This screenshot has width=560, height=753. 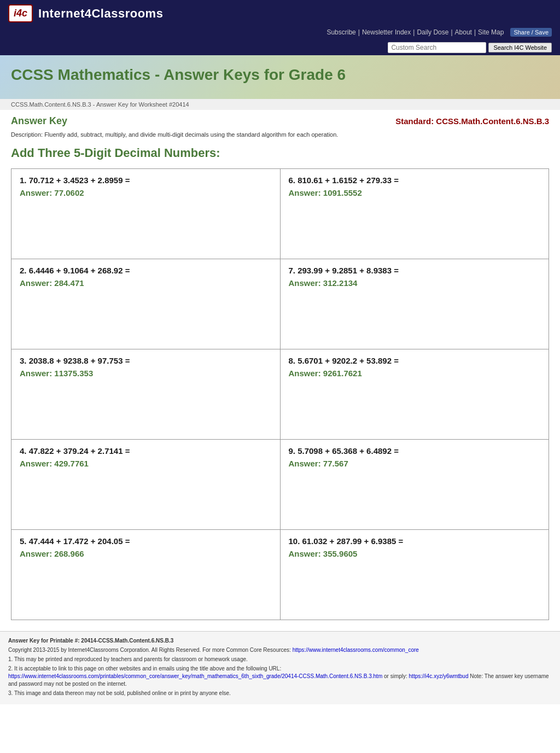 What do you see at coordinates (280, 75) in the screenshot?
I see `page-title: CCSS Mathematics - Answer Keys for Grade…` at bounding box center [280, 75].